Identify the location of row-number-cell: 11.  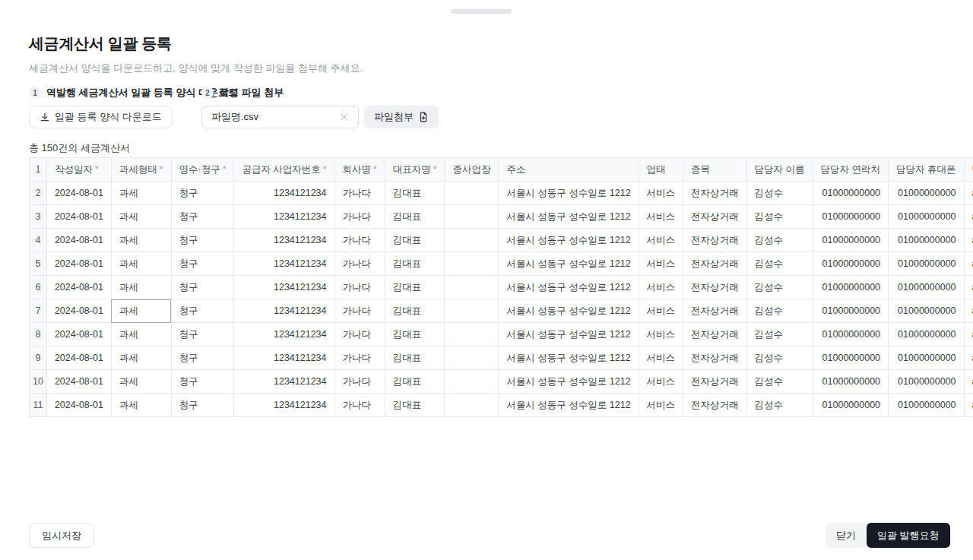
(38, 406).